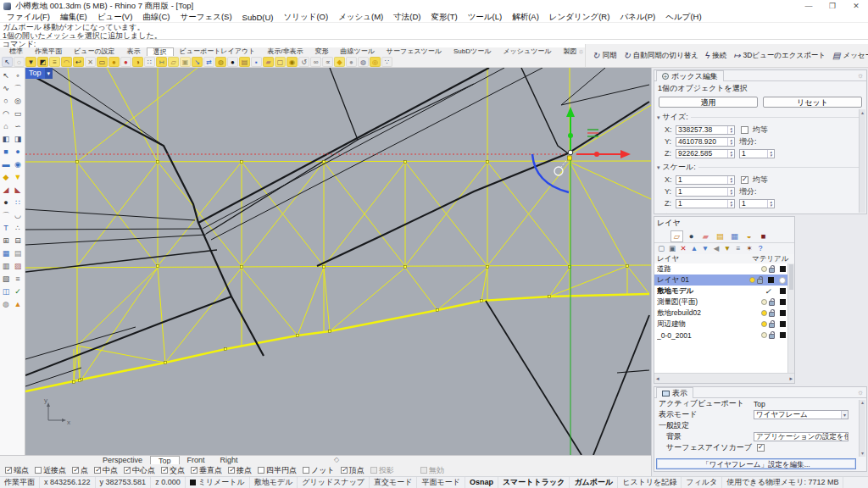 This screenshot has width=868, height=488. I want to click on display-mode-select: ワイヤフレーム▾, so click(801, 415).